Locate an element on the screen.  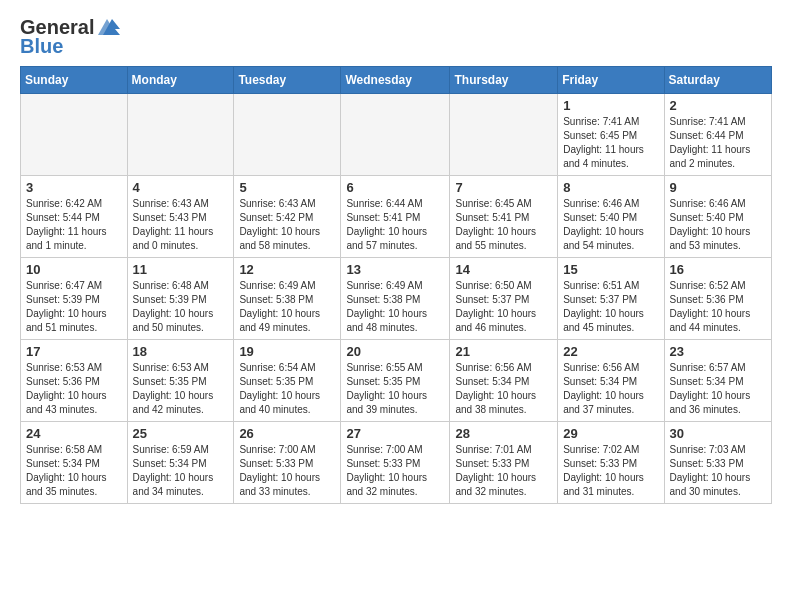
calendar-cell: 5Sunrise: 6:43 AMSunset: 5:42 PMDaylight… is located at coordinates (288, 217).